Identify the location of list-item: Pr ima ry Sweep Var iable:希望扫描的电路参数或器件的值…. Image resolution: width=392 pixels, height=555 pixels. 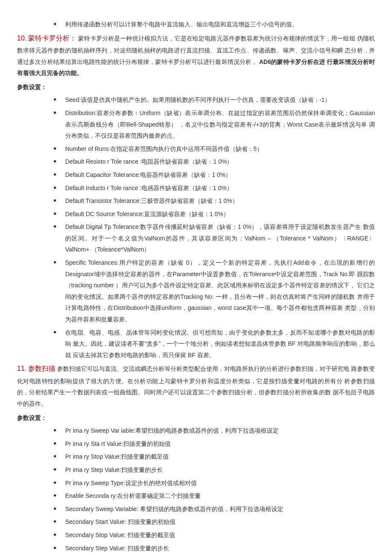
(214, 431).